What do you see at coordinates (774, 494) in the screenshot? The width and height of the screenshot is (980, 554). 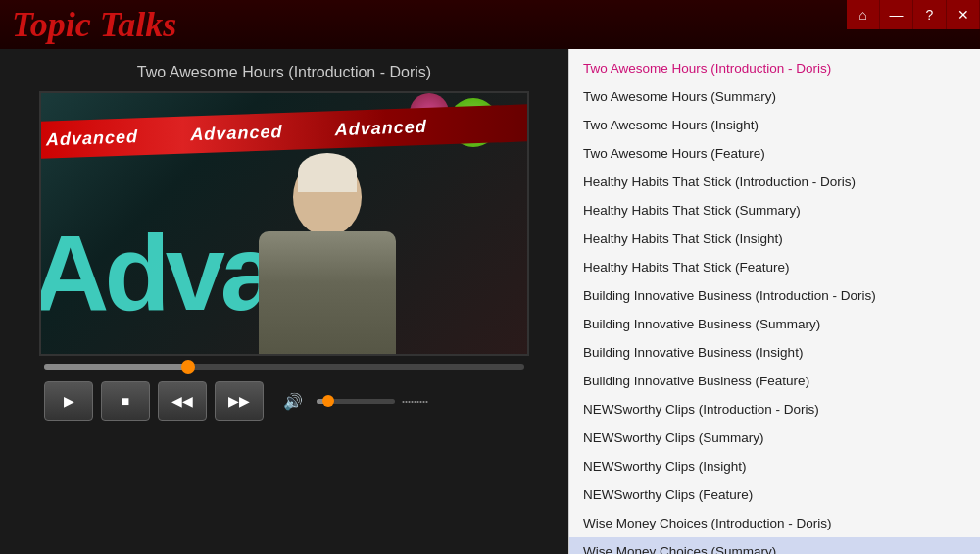 I see `playlist-item: NEWSworthy Clips (Feature)` at bounding box center [774, 494].